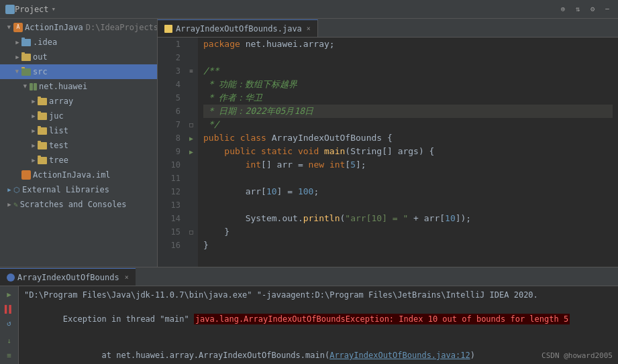  Describe the element at coordinates (79, 116) in the screenshot. I see `tree-item-juc: ▶ juc` at that location.